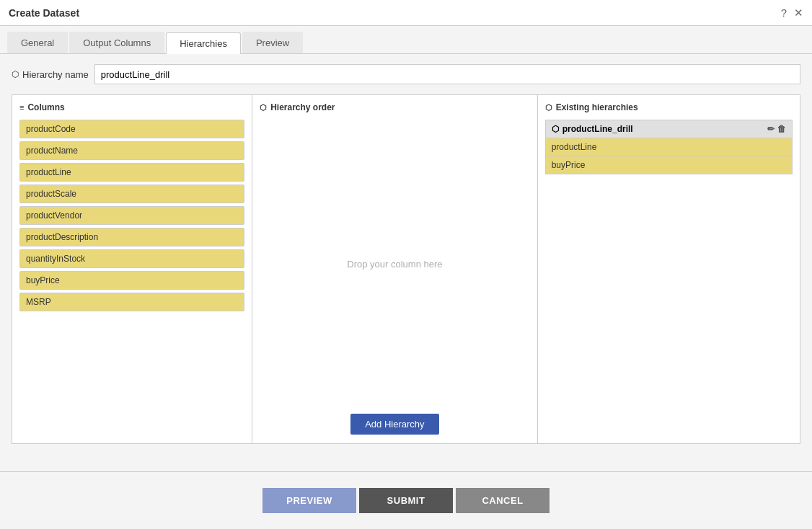 This screenshot has height=529, width=812. What do you see at coordinates (117, 43) in the screenshot?
I see `tab-output-columns: Output Columns` at bounding box center [117, 43].